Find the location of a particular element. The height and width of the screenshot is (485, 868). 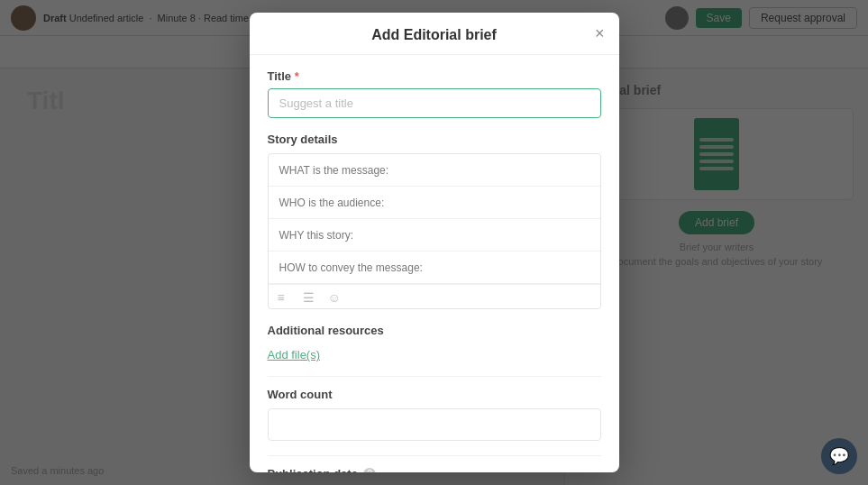

add-files-link: Add file(s) is located at coordinates (294, 355).